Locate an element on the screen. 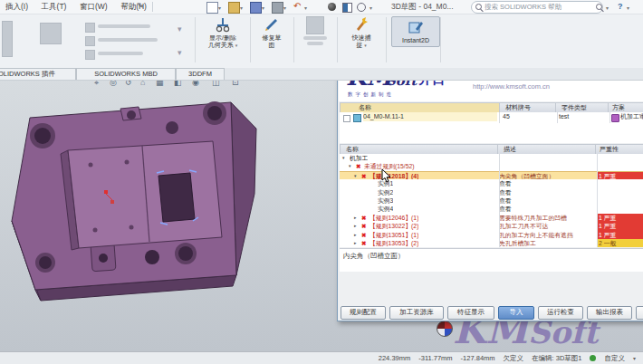  coord-z: -127.84mm is located at coordinates (478, 359).